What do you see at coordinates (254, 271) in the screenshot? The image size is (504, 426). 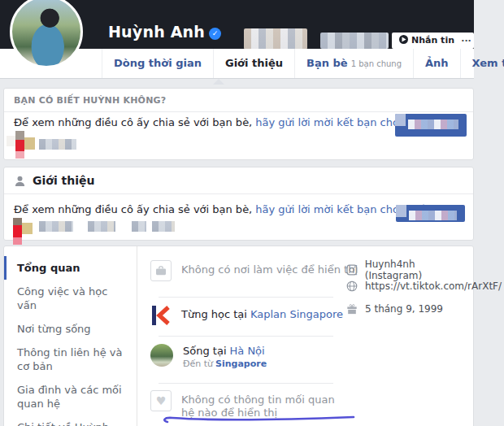 I see `work-row: Không có nơi làm việc để hiển thị` at bounding box center [254, 271].